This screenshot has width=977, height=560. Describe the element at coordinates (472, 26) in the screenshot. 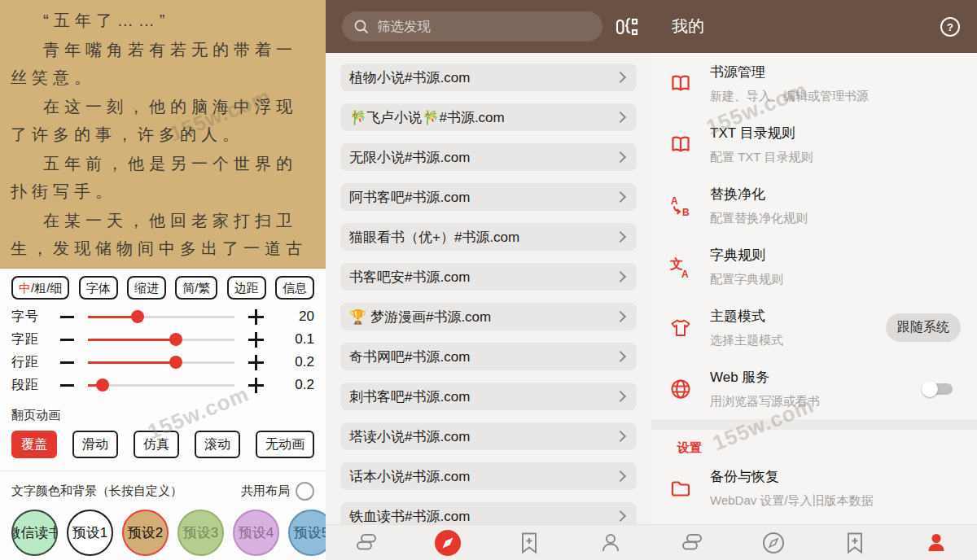

I see `search-input: 筛选发现` at that location.